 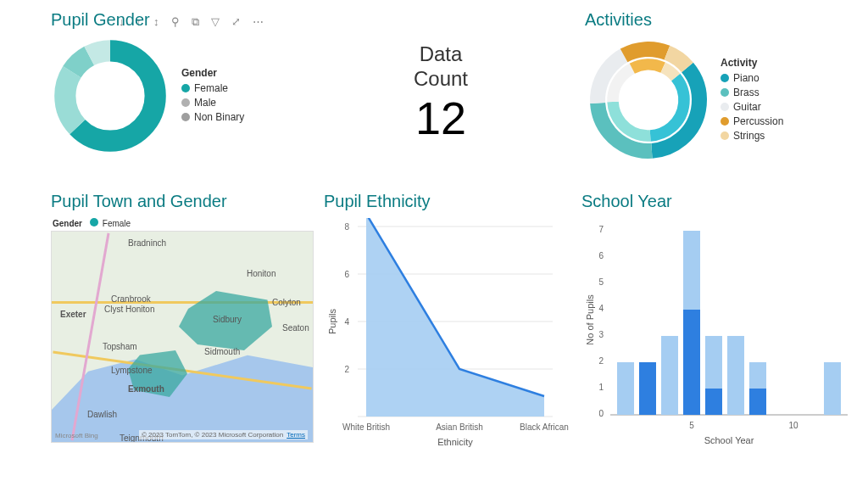 I want to click on data-count-tile: Data Count 12, so click(x=441, y=93).